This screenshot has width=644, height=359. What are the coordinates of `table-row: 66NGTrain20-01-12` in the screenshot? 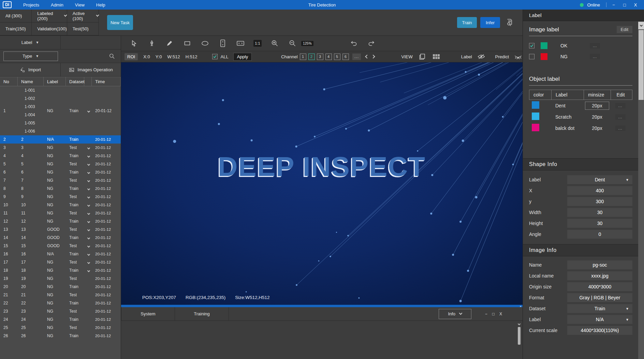 It's located at (60, 172).